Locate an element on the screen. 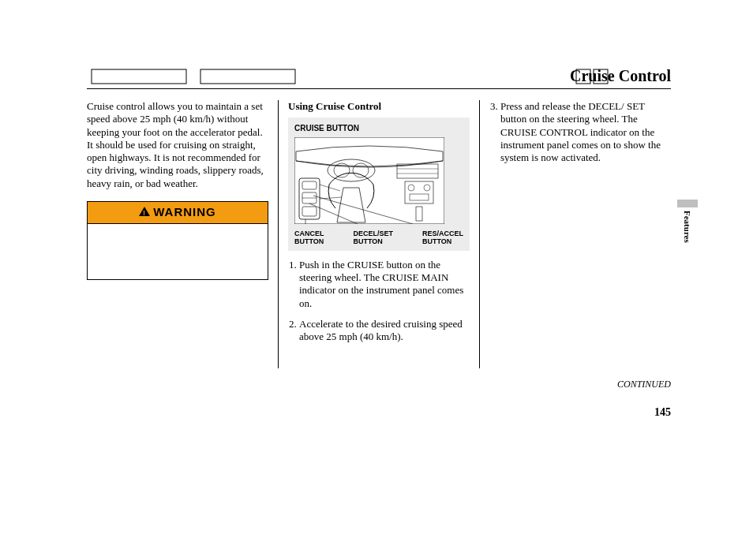 This screenshot has height=560, width=753. column-2: Using Cruise Control CRUISE BUTTON is located at coordinates (379, 234).